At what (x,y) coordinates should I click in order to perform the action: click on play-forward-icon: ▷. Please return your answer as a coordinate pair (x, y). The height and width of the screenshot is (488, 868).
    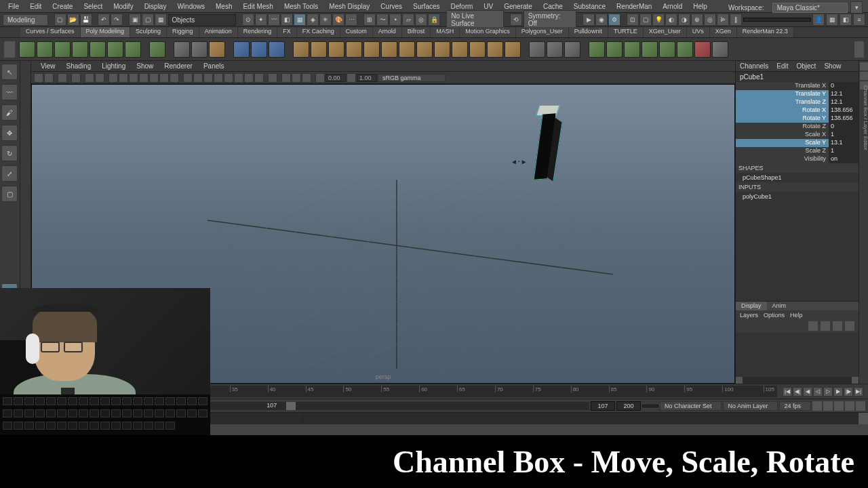
    Looking at the image, I should click on (828, 392).